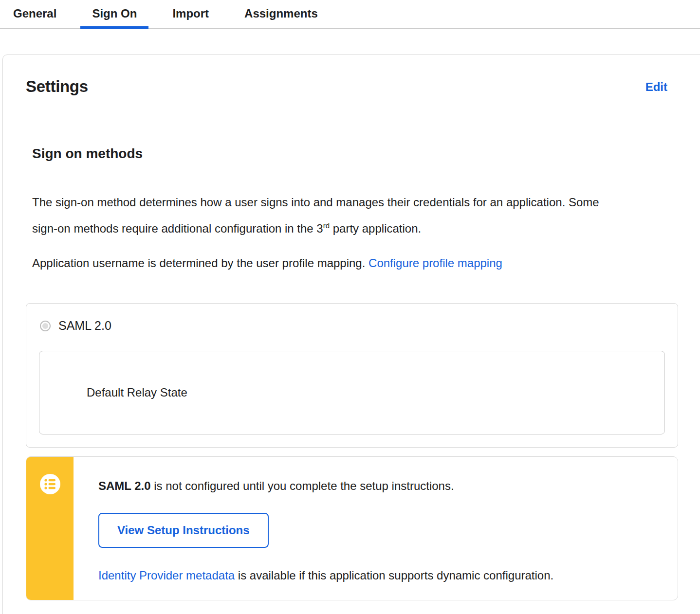  What do you see at coordinates (166, 575) in the screenshot?
I see `identity-provider-metadata-link: Identity Provider metadata` at bounding box center [166, 575].